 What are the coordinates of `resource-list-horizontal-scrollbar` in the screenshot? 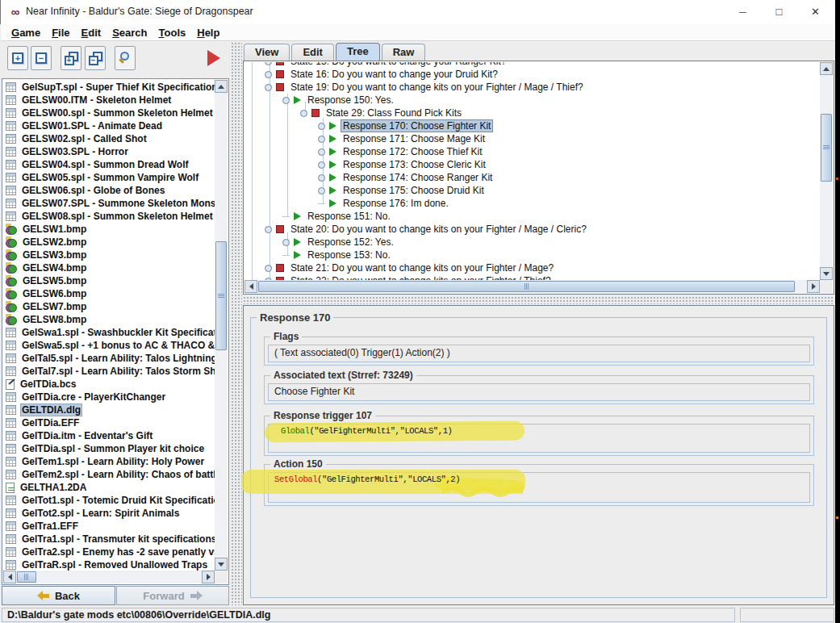 It's located at (109, 577).